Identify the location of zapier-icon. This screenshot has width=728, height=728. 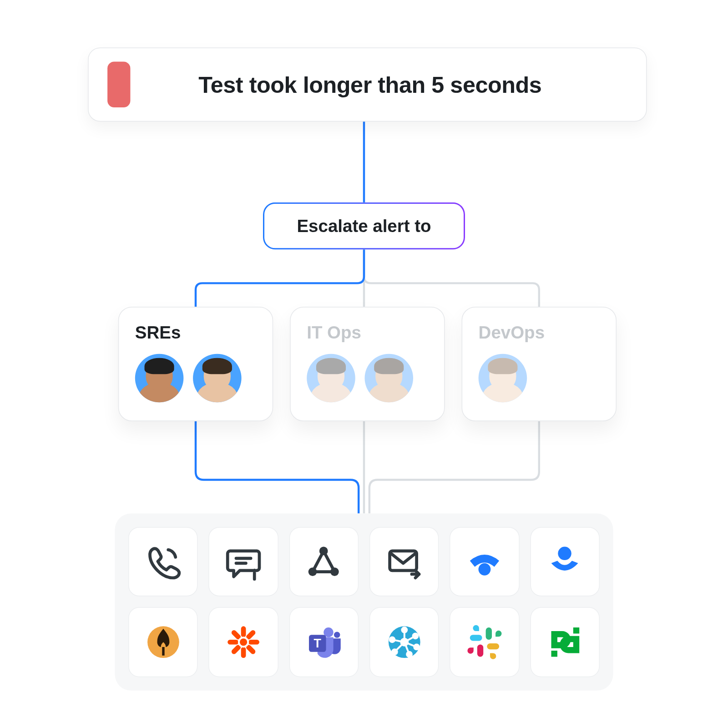
(243, 642).